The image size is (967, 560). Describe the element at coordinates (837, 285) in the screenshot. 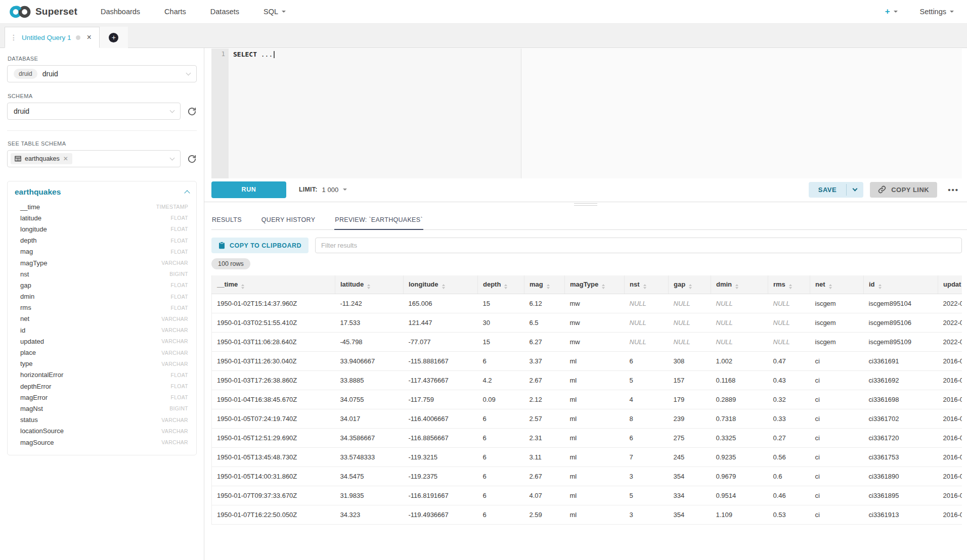

I see `grid-header-cell: net` at that location.